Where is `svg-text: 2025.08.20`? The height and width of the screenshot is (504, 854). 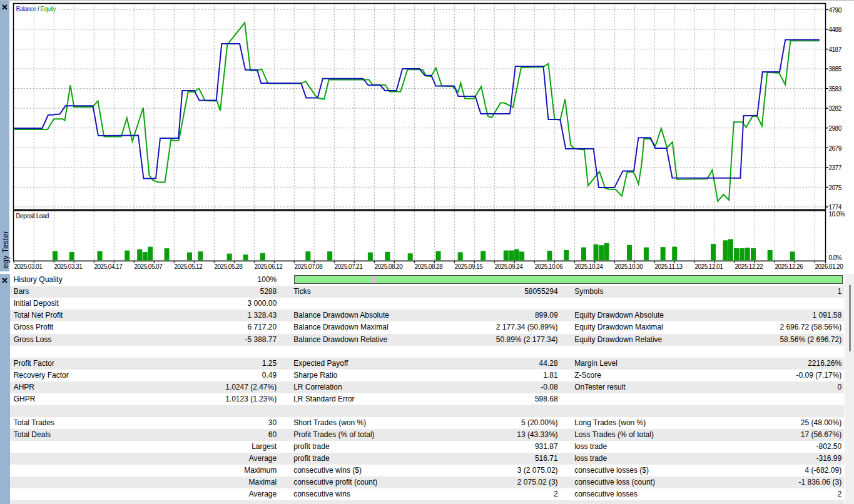 svg-text: 2025.08.20 is located at coordinates (389, 266).